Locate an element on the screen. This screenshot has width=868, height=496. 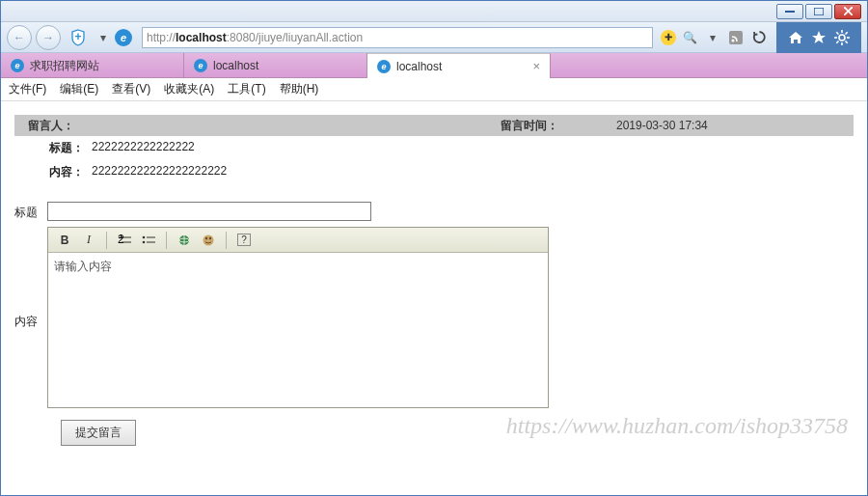
address-bar: http://localhost:8080/jiuye/liuyanAll.ac… is located at coordinates (397, 38).